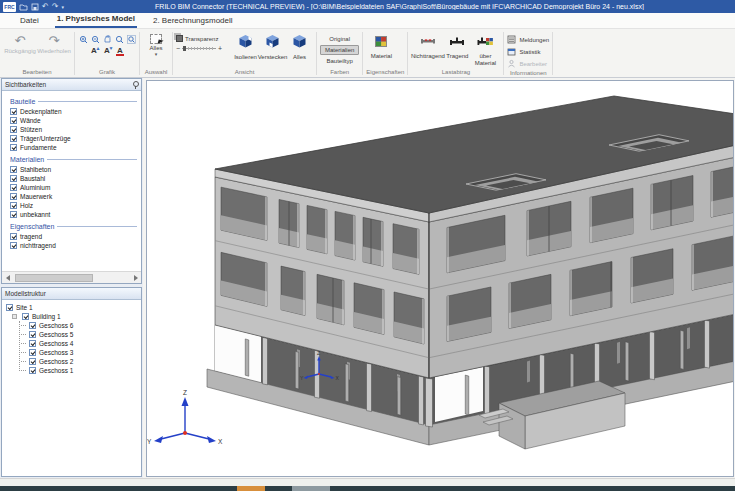  Describe the element at coordinates (272, 44) in the screenshot. I see `cube-hide-icon` at that location.